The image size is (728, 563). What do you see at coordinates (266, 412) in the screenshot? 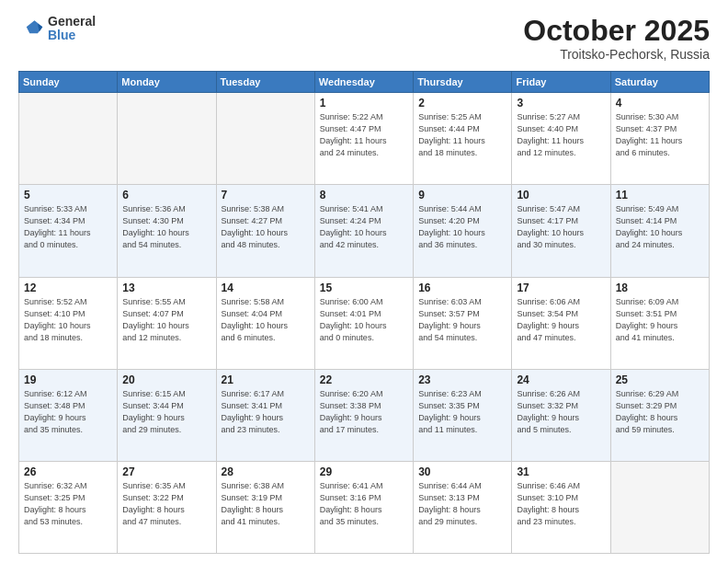
I see `day-info: Sunrise: 6:17 AM Sunset: 3:41 PM Dayligh…` at bounding box center [266, 412].